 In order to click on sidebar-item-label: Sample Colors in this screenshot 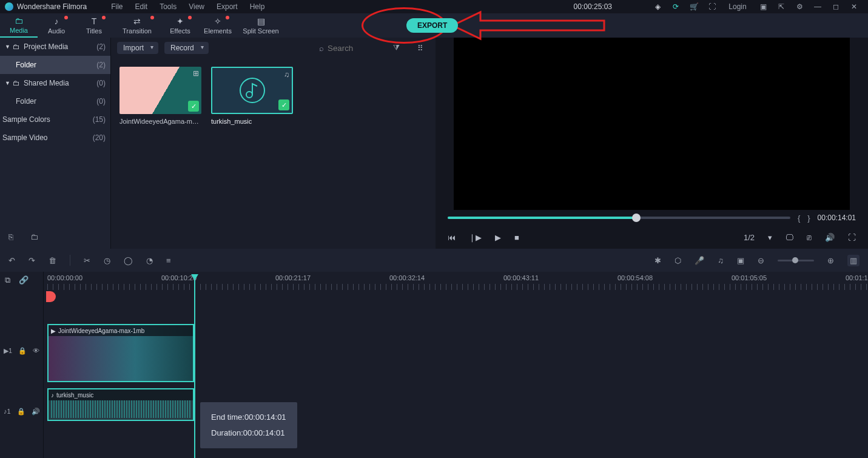, I will do `click(27, 120)`.